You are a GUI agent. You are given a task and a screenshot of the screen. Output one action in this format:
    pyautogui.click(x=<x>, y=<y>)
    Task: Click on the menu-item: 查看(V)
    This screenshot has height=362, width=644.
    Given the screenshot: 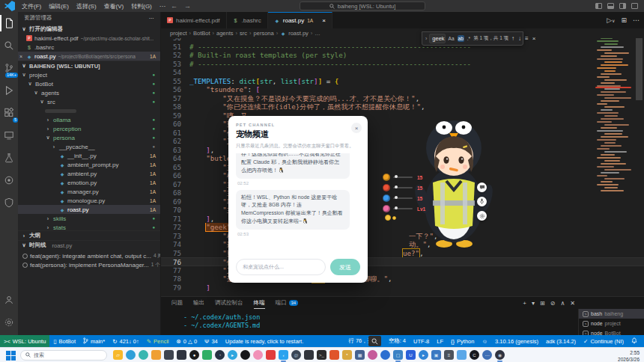 What is the action you would take?
    pyautogui.click(x=114, y=6)
    